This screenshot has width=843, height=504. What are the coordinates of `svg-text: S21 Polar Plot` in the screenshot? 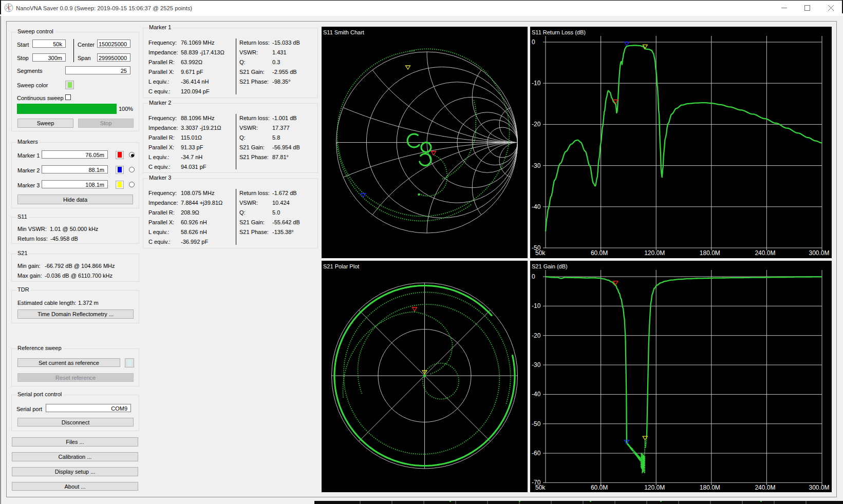 It's located at (341, 266).